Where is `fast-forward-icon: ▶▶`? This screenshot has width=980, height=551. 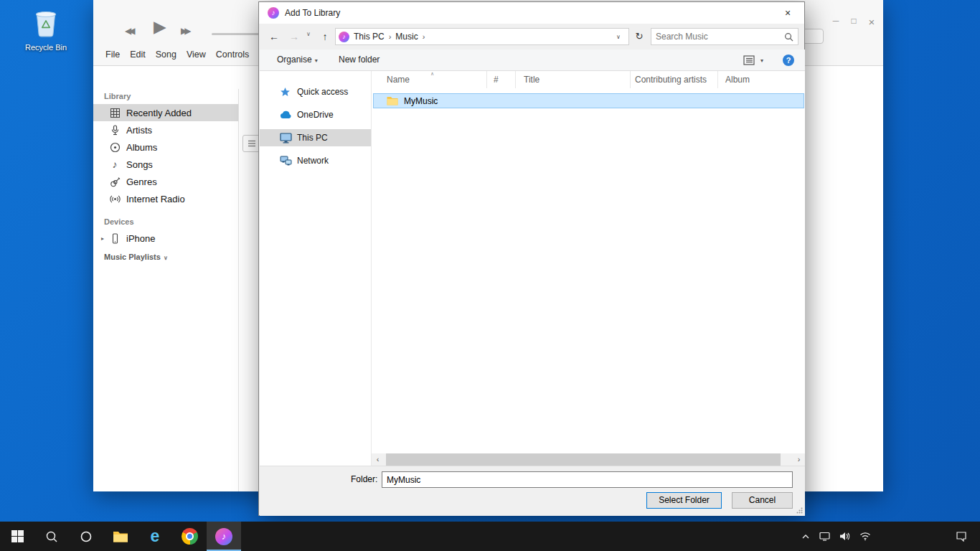
fast-forward-icon: ▶▶ is located at coordinates (184, 31).